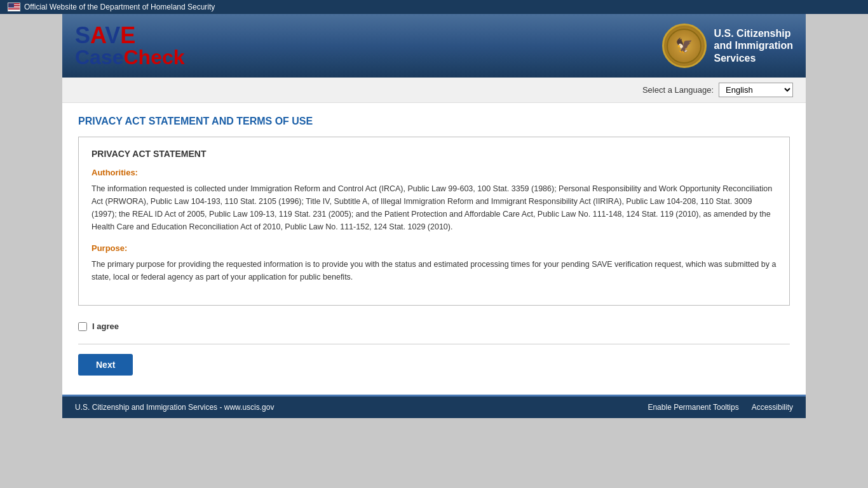 The height and width of the screenshot is (488, 868). What do you see at coordinates (434, 46) in the screenshot?
I see `site-header: SAVE CaseCheck 🦅 U.S. Citizenship and Im…` at bounding box center [434, 46].